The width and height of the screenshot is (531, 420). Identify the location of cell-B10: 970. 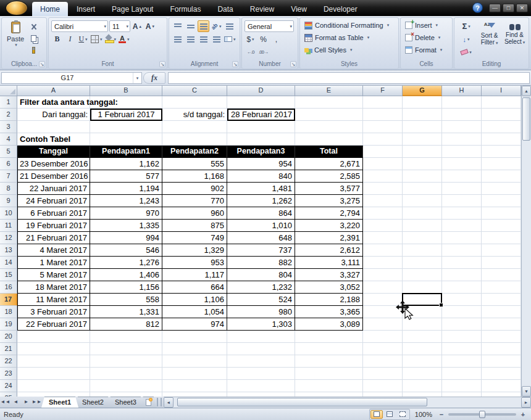
(126, 213).